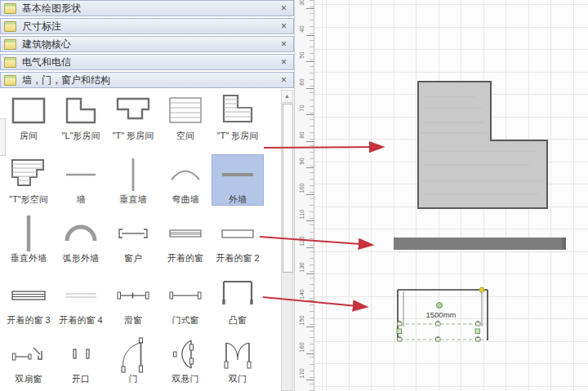  What do you see at coordinates (81, 238) in the screenshot?
I see `shape-item-ext-wall-arc: 弧形外墙` at bounding box center [81, 238].